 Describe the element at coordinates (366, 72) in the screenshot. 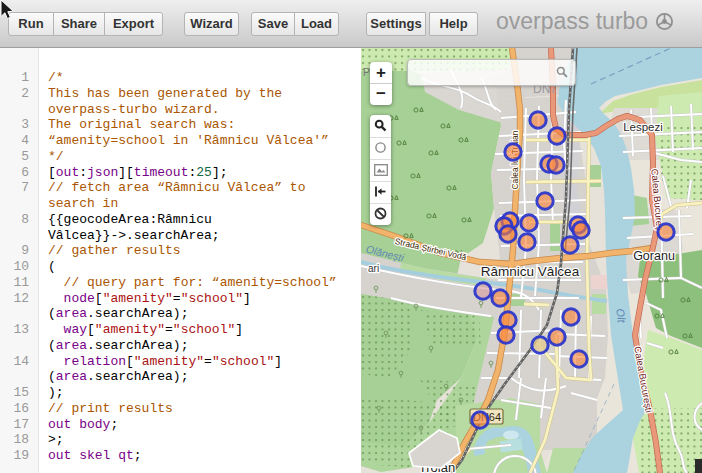

I see `svg-text: P` at that location.